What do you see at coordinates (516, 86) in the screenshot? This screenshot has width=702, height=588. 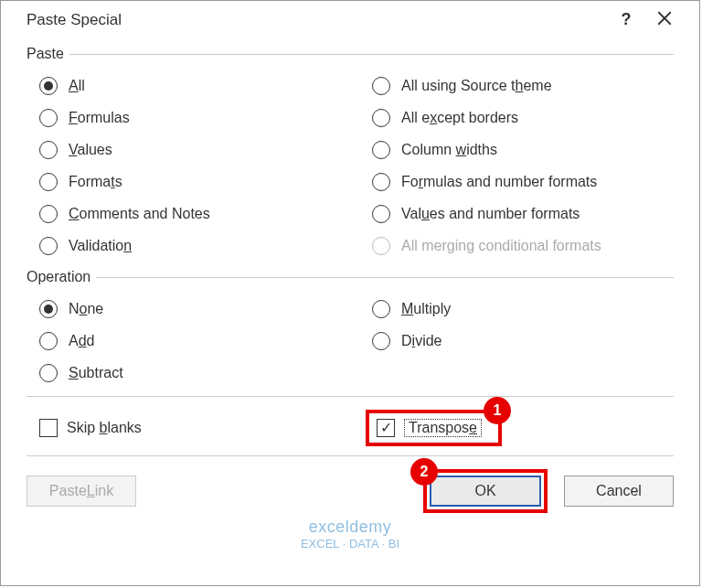 I see `radio-source-theme: All using Source theme` at bounding box center [516, 86].